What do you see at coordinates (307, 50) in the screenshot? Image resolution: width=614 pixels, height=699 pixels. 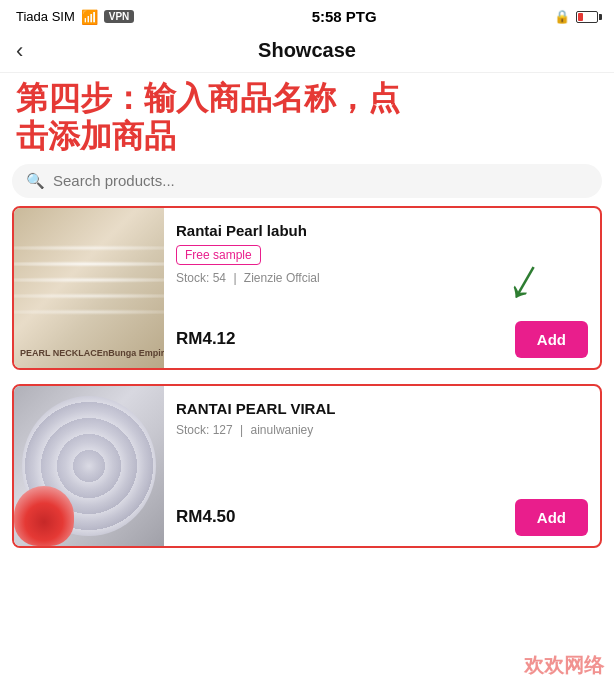 I see `page-title: Showcase` at bounding box center [307, 50].